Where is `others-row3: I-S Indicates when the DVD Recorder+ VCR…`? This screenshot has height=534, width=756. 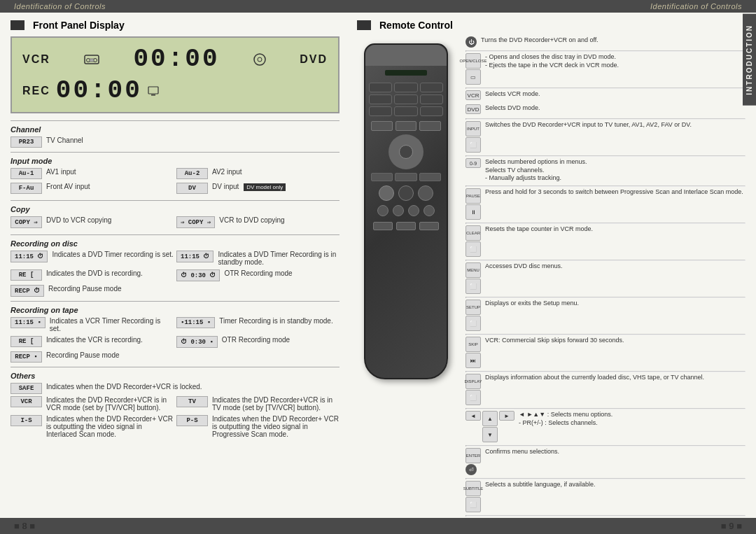 others-row3: I-S Indicates when the DVD Recorder+ VCR… is located at coordinates (175, 428).